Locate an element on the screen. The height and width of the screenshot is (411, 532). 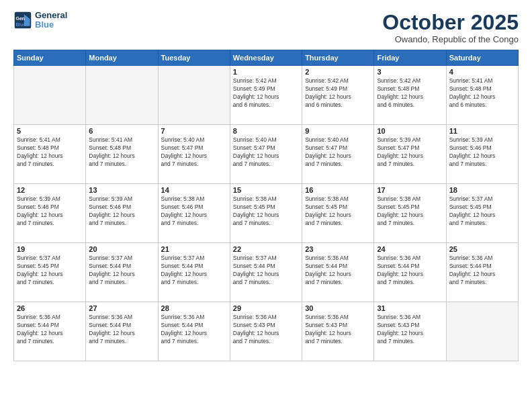
calendar-week-row: 5Sunrise: 5:41 AM Sunset: 5:48 PM Daylig… is located at coordinates (266, 154).